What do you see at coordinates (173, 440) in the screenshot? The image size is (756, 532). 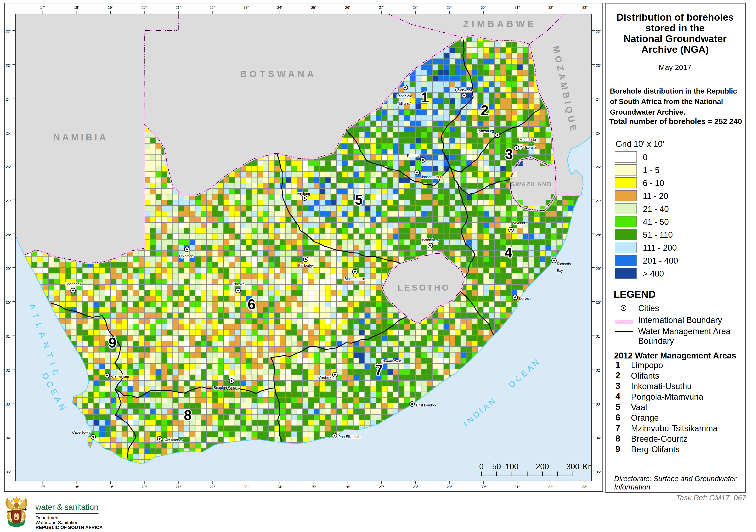 I see `svg-text: Swellendam` at bounding box center [173, 440].